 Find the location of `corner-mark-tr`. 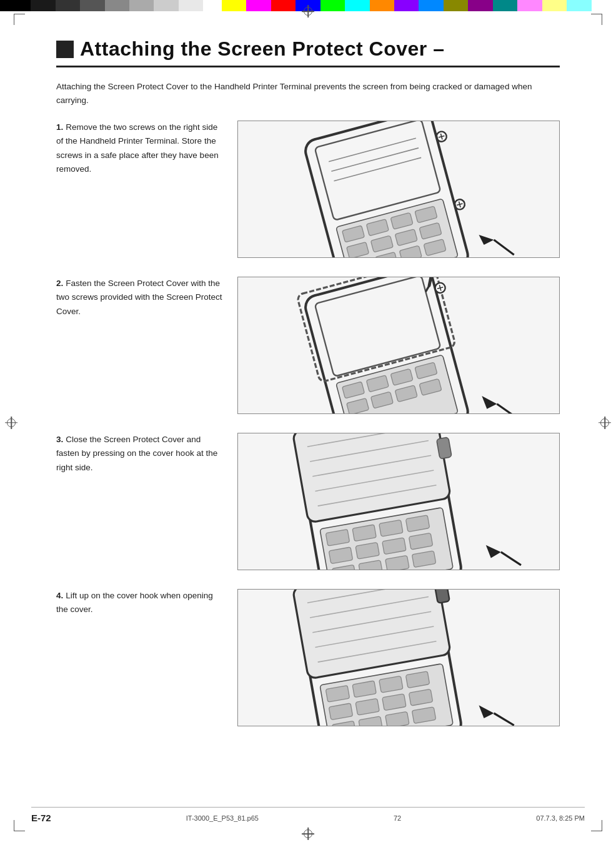

corner-mark-tr is located at coordinates (597, 19).